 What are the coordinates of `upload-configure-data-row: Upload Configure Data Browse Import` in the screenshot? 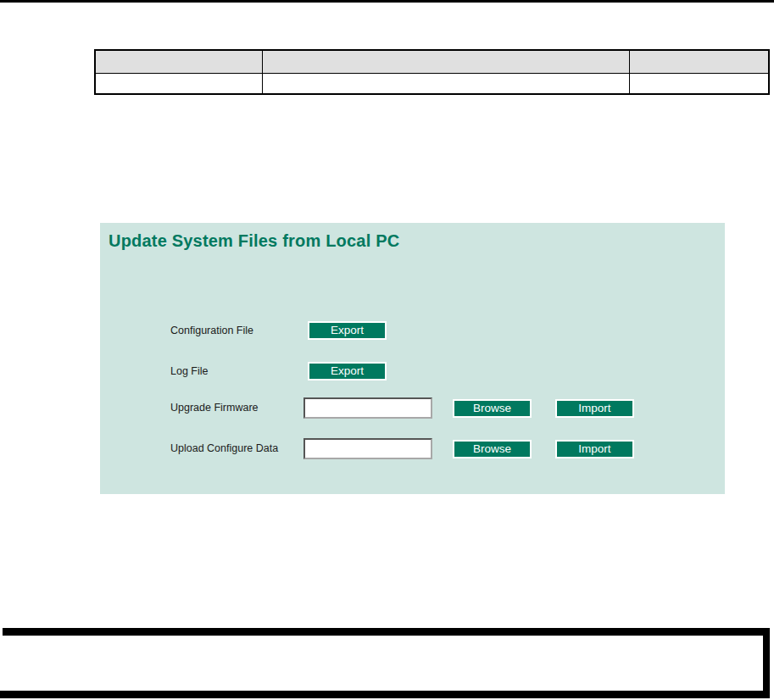 It's located at (412, 449).